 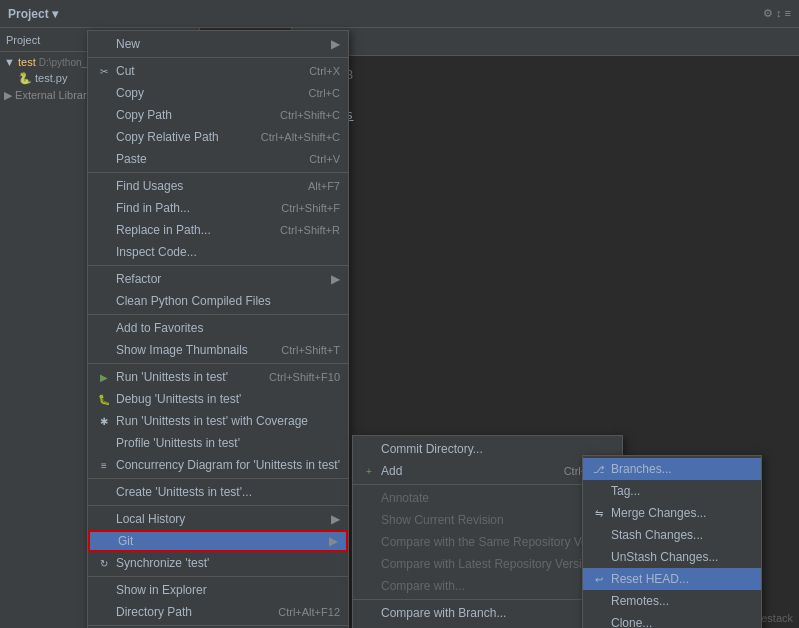 What do you see at coordinates (218, 506) in the screenshot?
I see `sep7` at bounding box center [218, 506].